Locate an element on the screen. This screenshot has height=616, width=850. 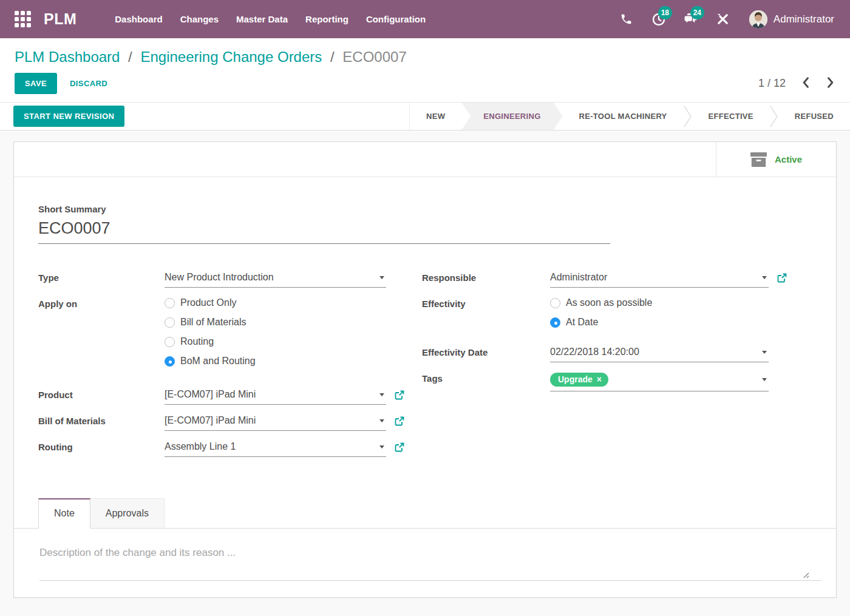
responsible-select: Administrator is located at coordinates (659, 279).